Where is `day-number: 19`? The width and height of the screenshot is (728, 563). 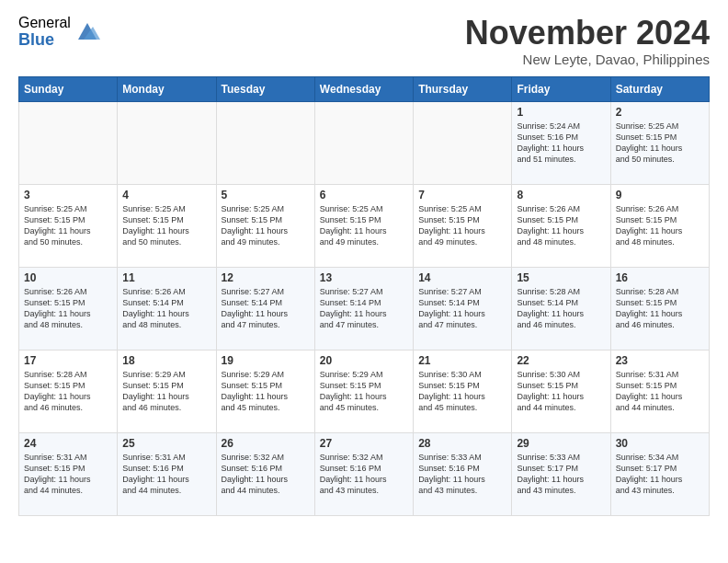 day-number: 19 is located at coordinates (266, 361).